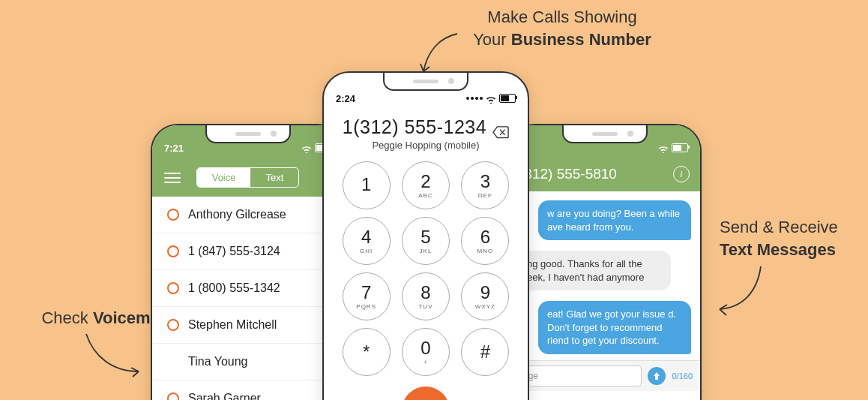  I want to click on tab-text: Text, so click(274, 177).